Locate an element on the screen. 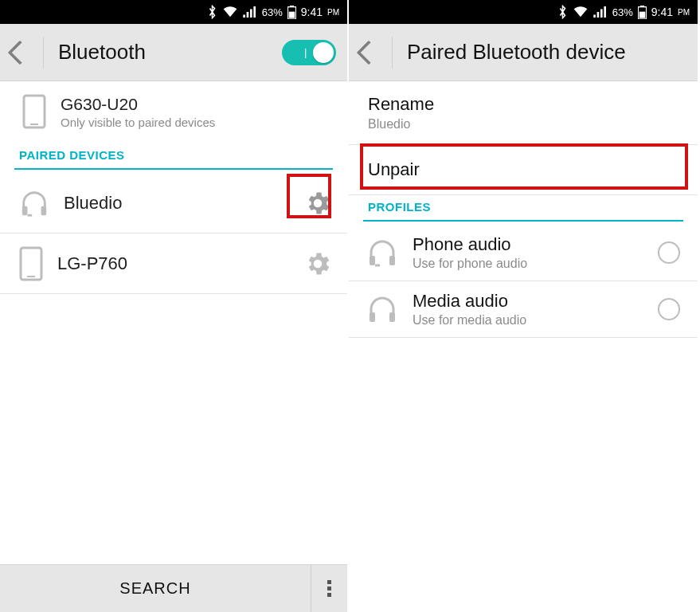 Image resolution: width=700 pixels, height=612 pixels. rename-label: Rename is located at coordinates (523, 104).